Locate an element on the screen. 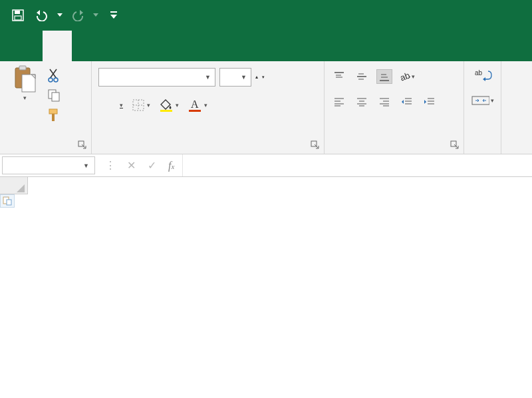 The height and width of the screenshot is (398, 532). group-clipboard: ▾ is located at coordinates (46, 108).